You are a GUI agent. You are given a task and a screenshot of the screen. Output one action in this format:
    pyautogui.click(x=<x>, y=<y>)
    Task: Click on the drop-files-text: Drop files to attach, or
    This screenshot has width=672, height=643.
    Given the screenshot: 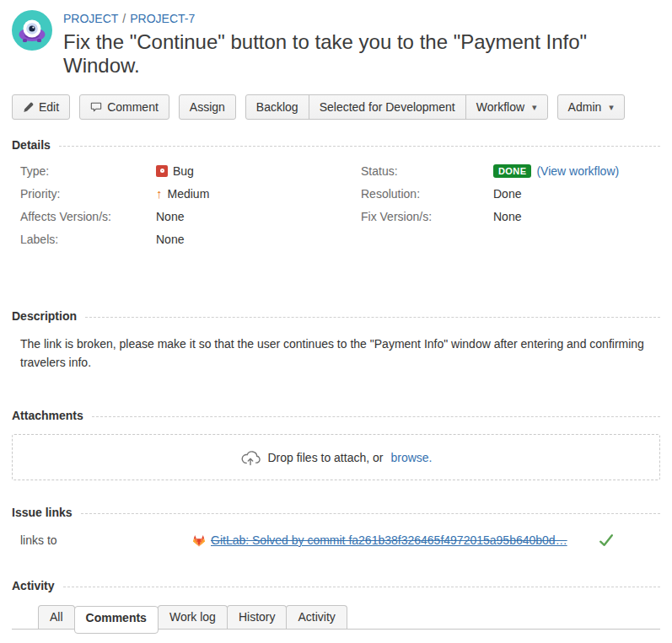 What is the action you would take?
    pyautogui.click(x=325, y=458)
    